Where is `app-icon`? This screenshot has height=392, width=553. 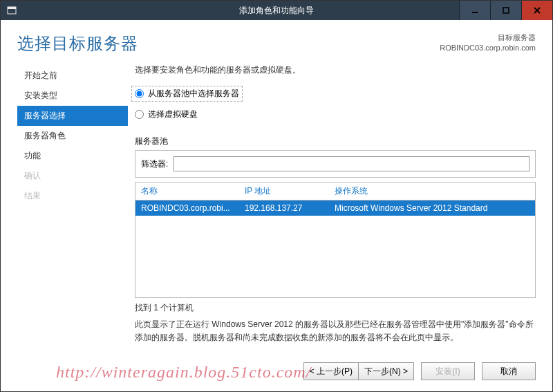 app-icon is located at coordinates (12, 10).